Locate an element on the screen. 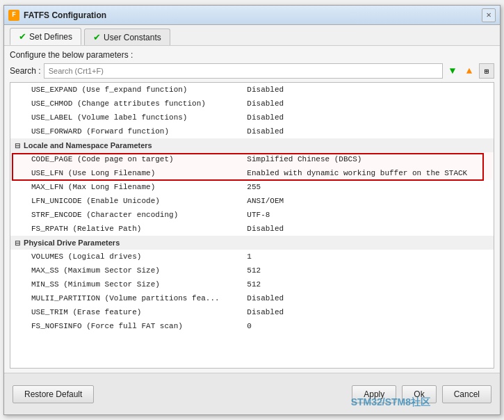 The height and width of the screenshot is (420, 504). watermark: STM32/STM8社区 is located at coordinates (391, 403).